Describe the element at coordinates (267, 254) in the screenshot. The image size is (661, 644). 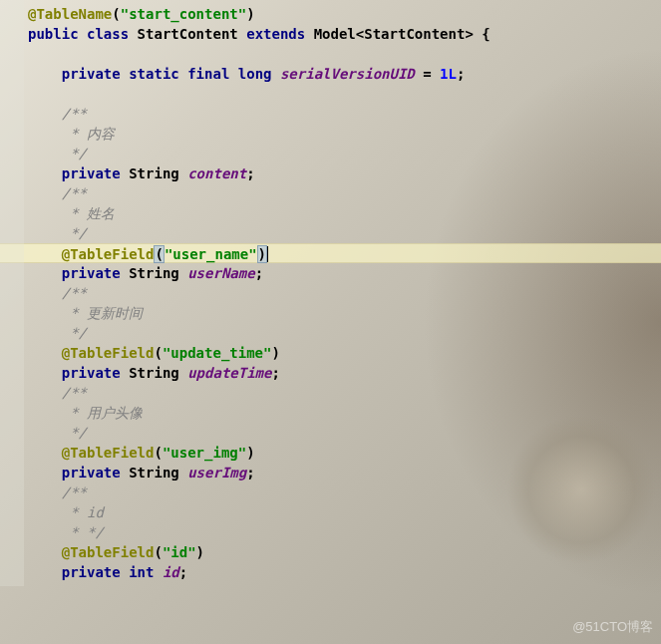
I see `text-caret` at that location.